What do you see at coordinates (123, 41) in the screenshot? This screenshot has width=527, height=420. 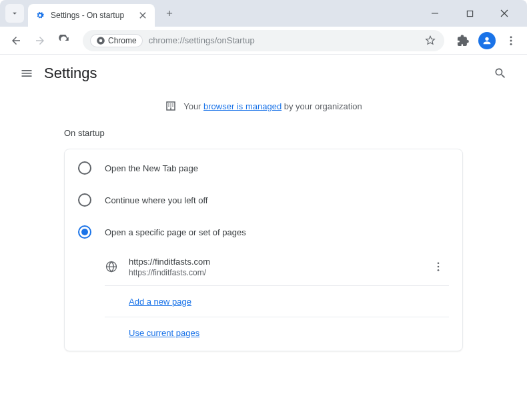 I see `chip-label: Chrome` at bounding box center [123, 41].